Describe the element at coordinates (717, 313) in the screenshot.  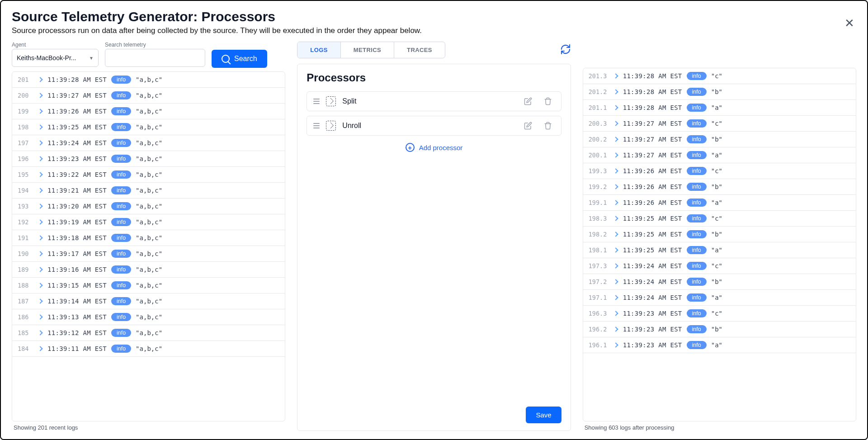
I see `log-message: "c"` at that location.